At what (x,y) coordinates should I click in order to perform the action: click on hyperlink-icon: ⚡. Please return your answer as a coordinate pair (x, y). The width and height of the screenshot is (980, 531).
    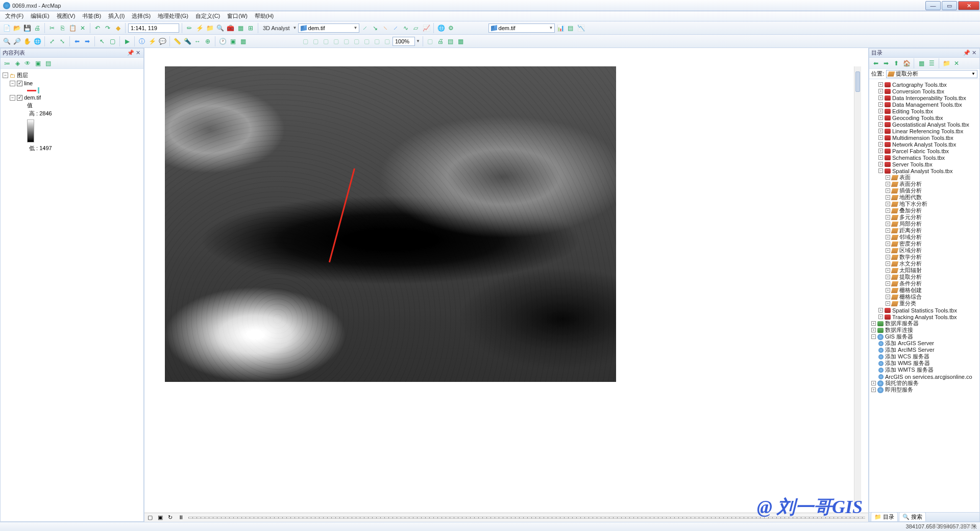
    Looking at the image, I should click on (152, 41).